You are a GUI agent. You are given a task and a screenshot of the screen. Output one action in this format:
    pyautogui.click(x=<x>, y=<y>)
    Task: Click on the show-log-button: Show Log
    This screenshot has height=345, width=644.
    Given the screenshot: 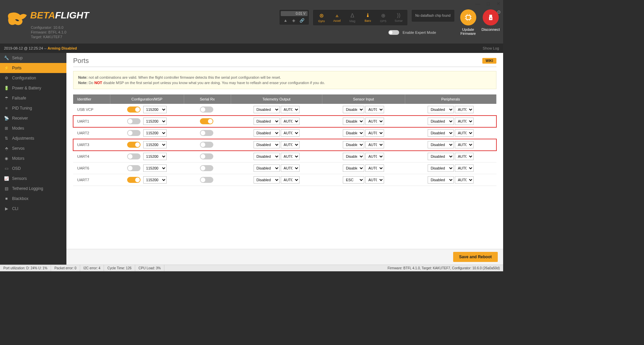 What is the action you would take?
    pyautogui.click(x=491, y=48)
    